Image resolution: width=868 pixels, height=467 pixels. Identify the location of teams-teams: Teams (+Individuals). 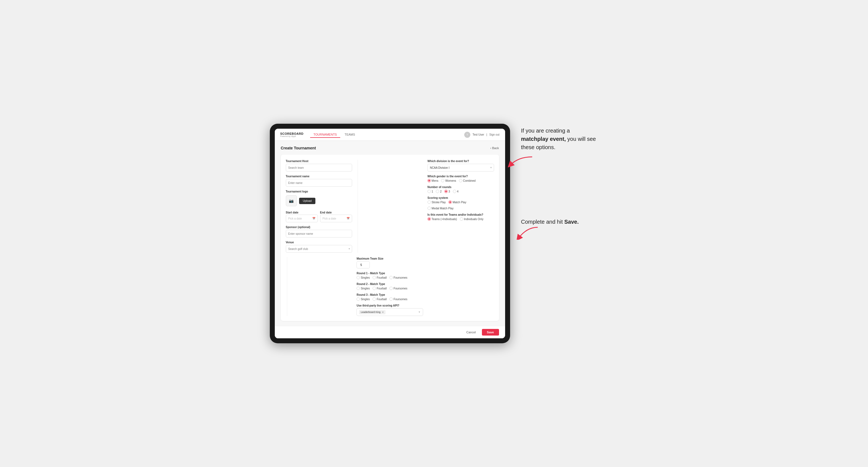
(442, 219).